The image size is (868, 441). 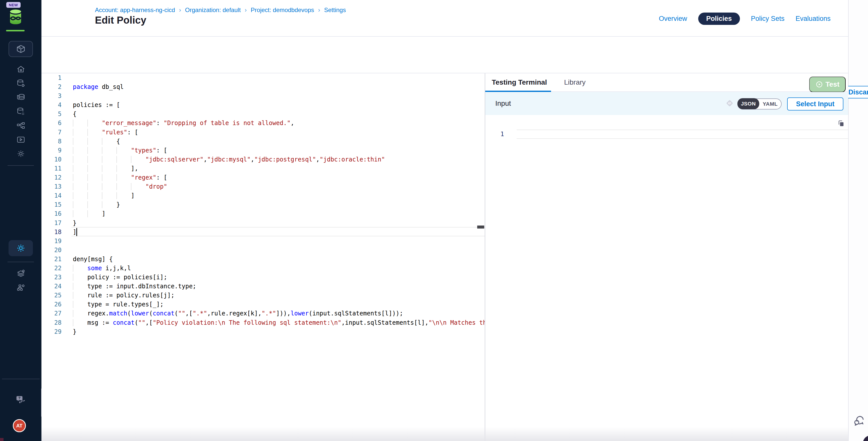 What do you see at coordinates (21, 98) in the screenshot?
I see `database-stack-icon` at bounding box center [21, 98].